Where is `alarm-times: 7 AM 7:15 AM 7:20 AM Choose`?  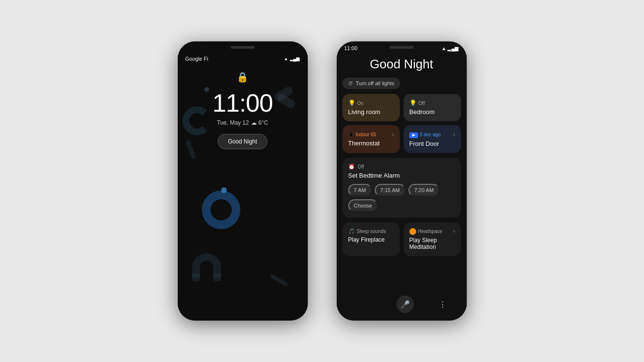
alarm-times: 7 AM 7:15 AM 7:20 AM Choose is located at coordinates (402, 198).